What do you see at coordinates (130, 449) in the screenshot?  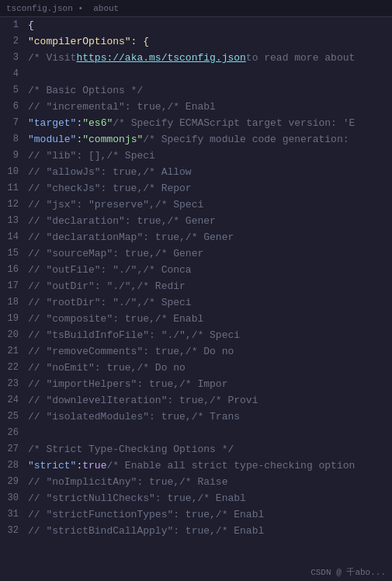 I see `code-token: /* Strict Type-Checking Options */` at bounding box center [130, 449].